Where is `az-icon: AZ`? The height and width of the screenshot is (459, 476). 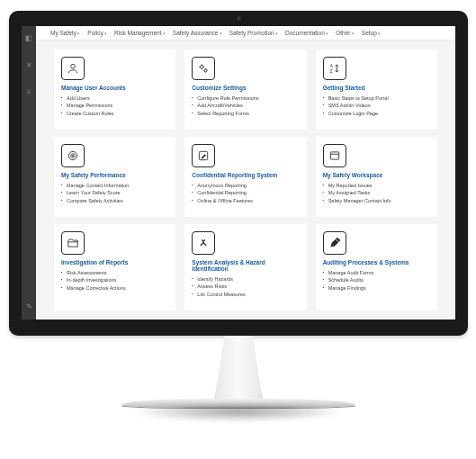
az-icon: AZ is located at coordinates (335, 68).